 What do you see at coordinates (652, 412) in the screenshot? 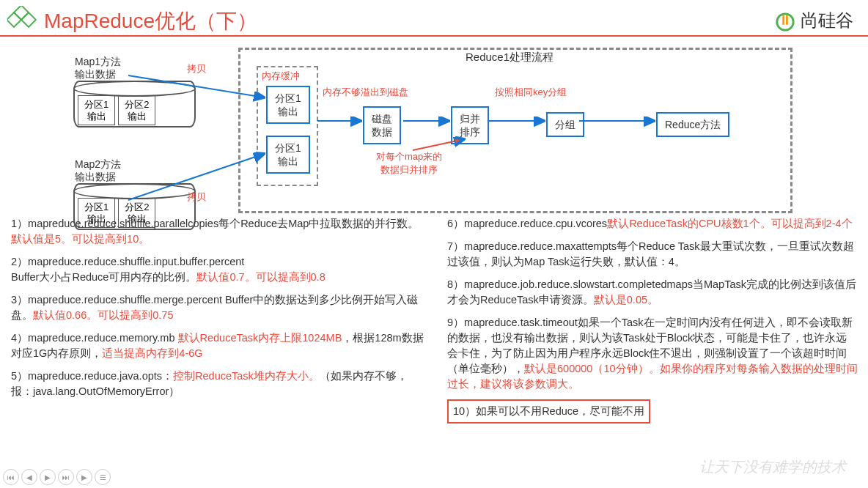
I see `param-10: 10）如果可以不用Reduce，尽可能不用` at bounding box center [652, 412].